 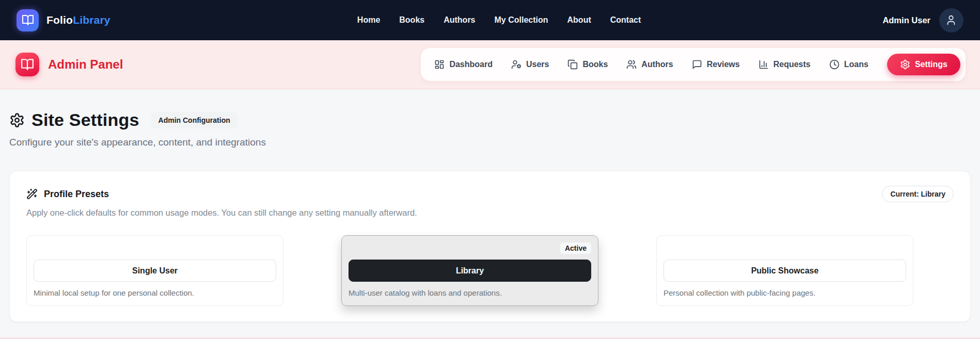 What do you see at coordinates (470, 270) in the screenshot?
I see `library-preset-button: Library` at bounding box center [470, 270].